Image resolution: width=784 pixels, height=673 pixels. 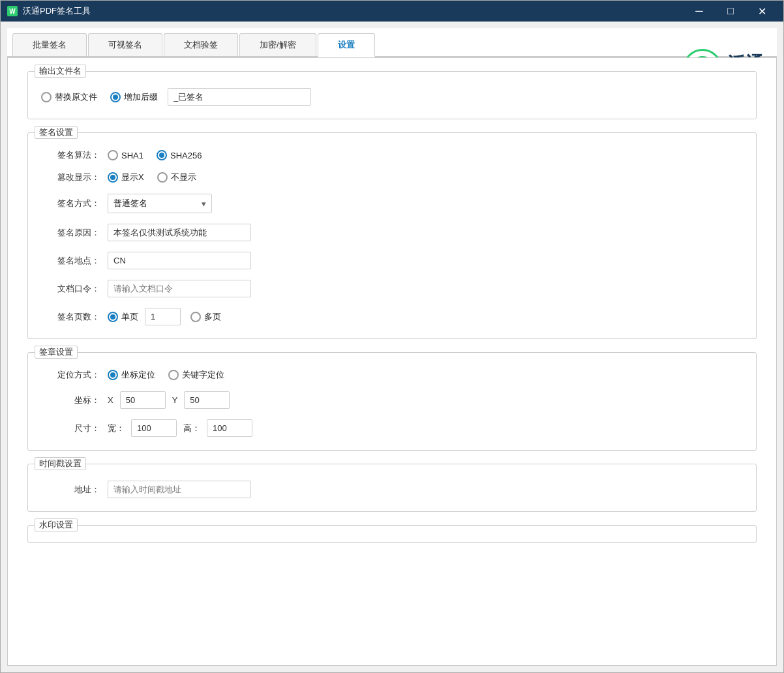 What do you see at coordinates (113, 155) in the screenshot?
I see `sha1-radio-circle` at bounding box center [113, 155].